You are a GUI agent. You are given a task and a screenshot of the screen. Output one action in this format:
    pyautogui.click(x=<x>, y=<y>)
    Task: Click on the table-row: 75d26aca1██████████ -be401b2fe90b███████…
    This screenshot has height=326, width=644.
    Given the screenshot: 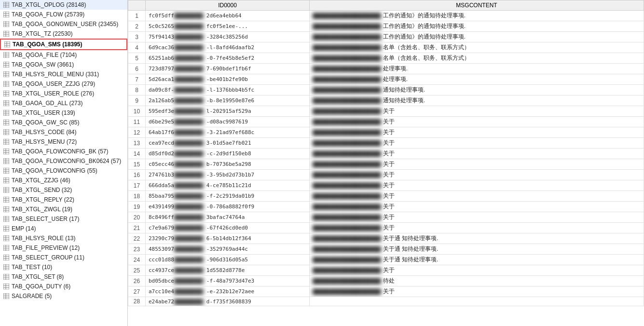 What is the action you would take?
    pyautogui.click(x=386, y=80)
    